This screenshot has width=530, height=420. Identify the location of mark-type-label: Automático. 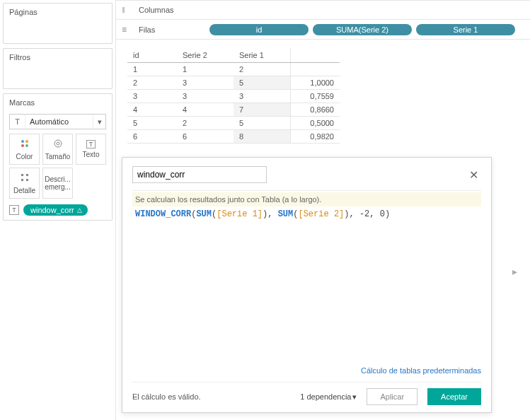
(59, 122).